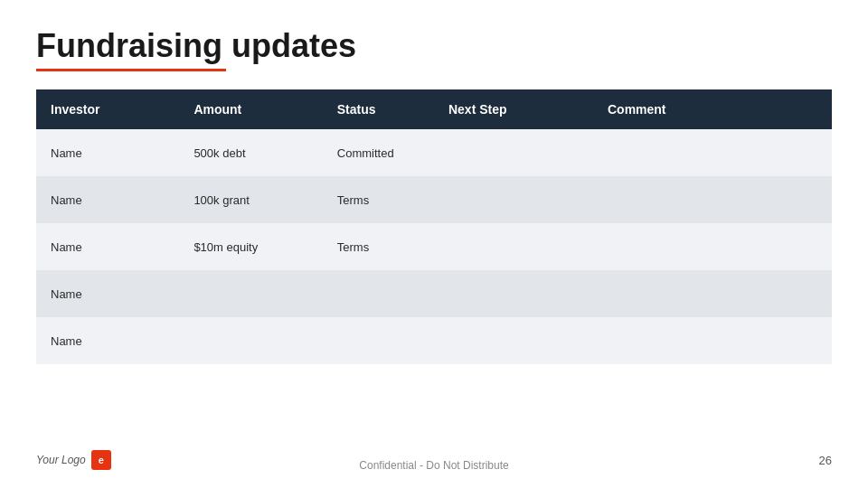 The height and width of the screenshot is (488, 868). Describe the element at coordinates (434, 465) in the screenshot. I see `confidential-text: Confidential - Do Not Distribute` at that location.